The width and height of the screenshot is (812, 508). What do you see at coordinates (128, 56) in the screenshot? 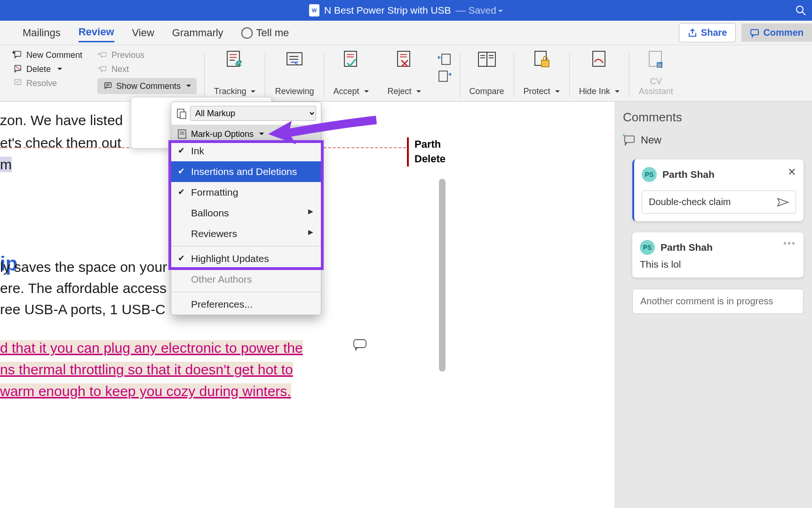
I see `previous-label: Previous` at bounding box center [128, 56].